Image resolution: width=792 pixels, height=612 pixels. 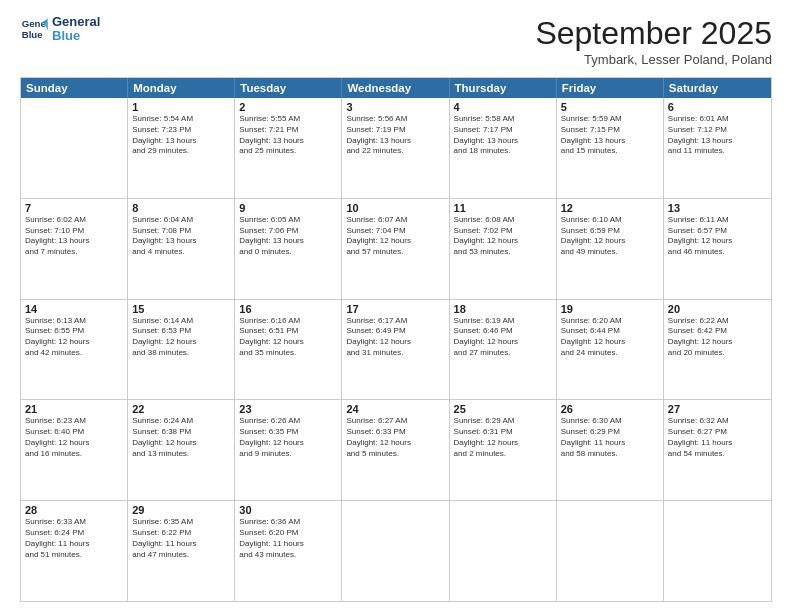 I want to click on cell-line: Sunset: 7:15 PM, so click(x=610, y=130).